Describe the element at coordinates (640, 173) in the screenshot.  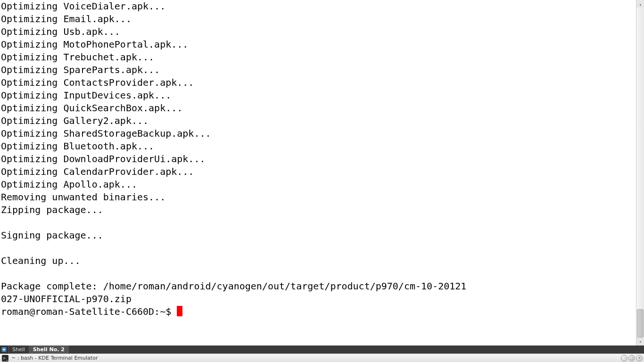
I see `vertical-scrollbar: ▴ ▾` at that location.